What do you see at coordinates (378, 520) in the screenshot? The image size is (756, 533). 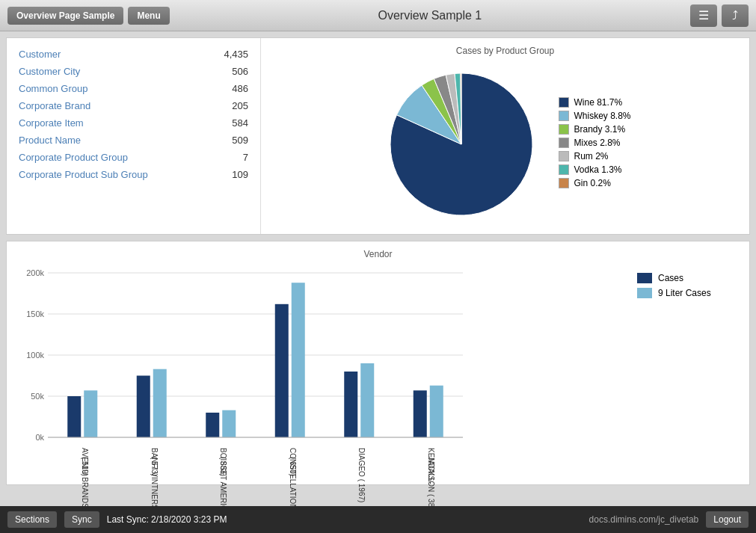 I see `footer: Sections Sync Last Sync: 2/18/2020 3:23 …` at bounding box center [378, 520].